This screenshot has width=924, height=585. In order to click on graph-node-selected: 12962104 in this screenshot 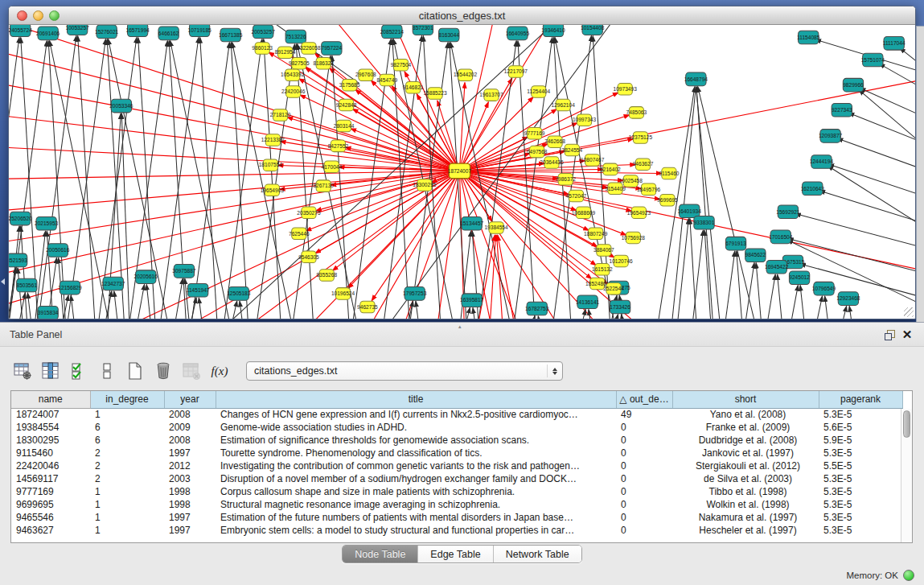, I will do `click(564, 105)`.